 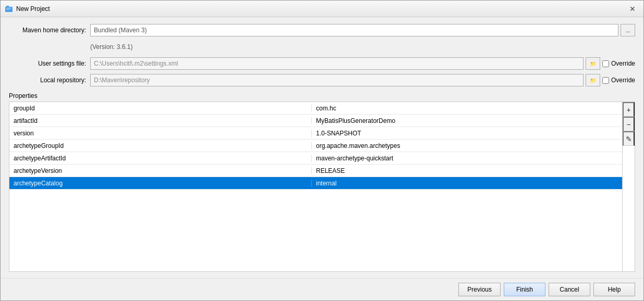 I want to click on property-key: version, so click(x=161, y=133).